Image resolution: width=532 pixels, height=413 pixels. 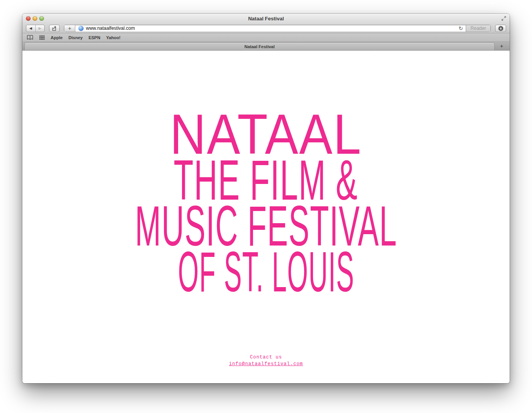 What do you see at coordinates (54, 28) in the screenshot?
I see `share-button` at bounding box center [54, 28].